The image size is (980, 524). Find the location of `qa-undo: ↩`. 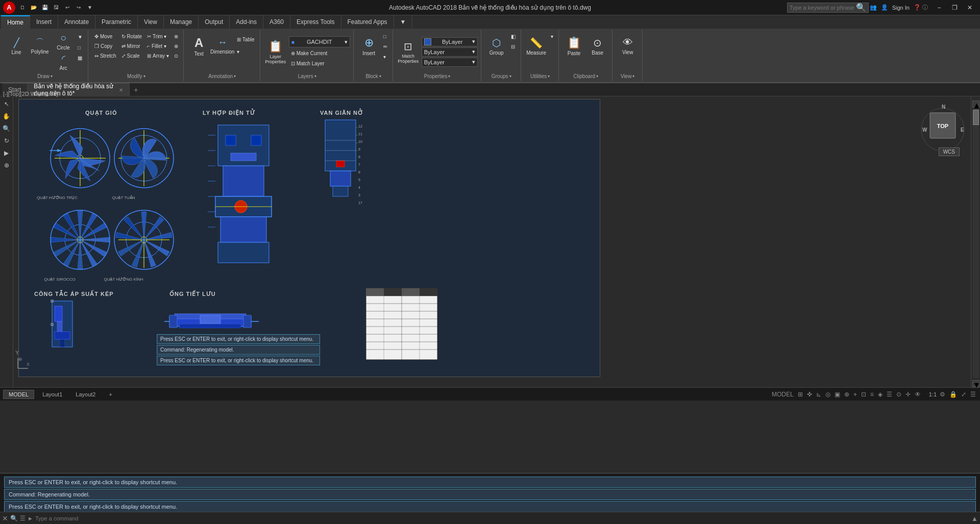

qa-undo: ↩ is located at coordinates (67, 8).